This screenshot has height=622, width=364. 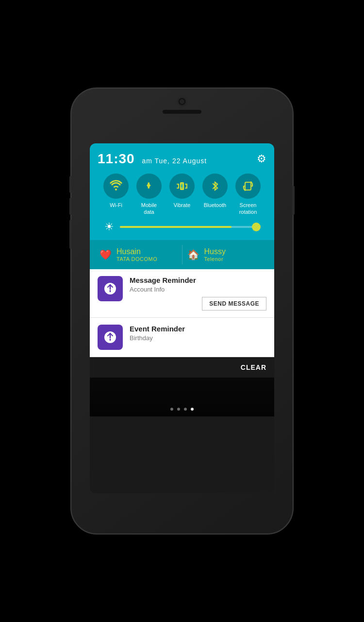 I want to click on speaker, so click(x=182, y=112).